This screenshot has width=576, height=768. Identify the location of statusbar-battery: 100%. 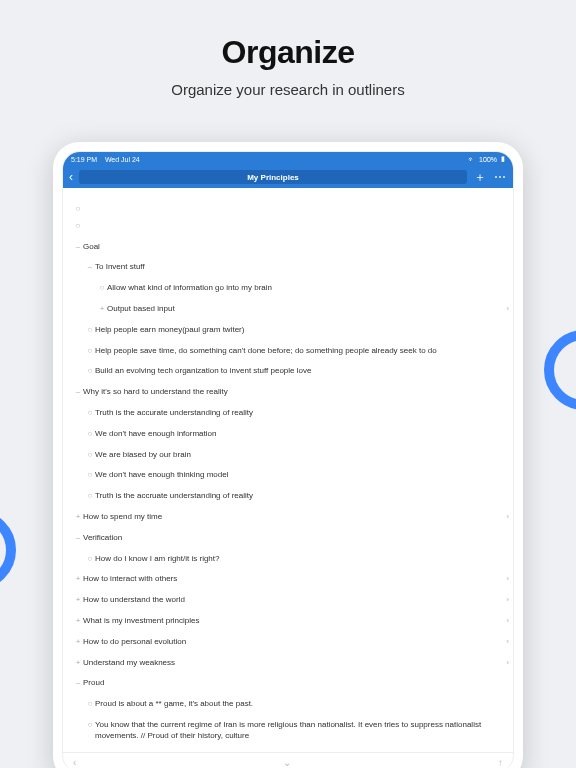
(488, 160).